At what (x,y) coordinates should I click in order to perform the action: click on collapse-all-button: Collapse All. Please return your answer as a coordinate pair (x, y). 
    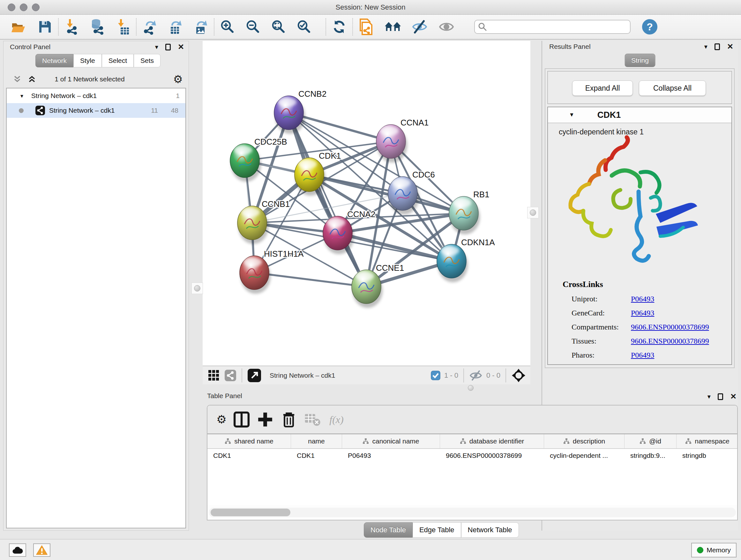
    Looking at the image, I should click on (672, 88).